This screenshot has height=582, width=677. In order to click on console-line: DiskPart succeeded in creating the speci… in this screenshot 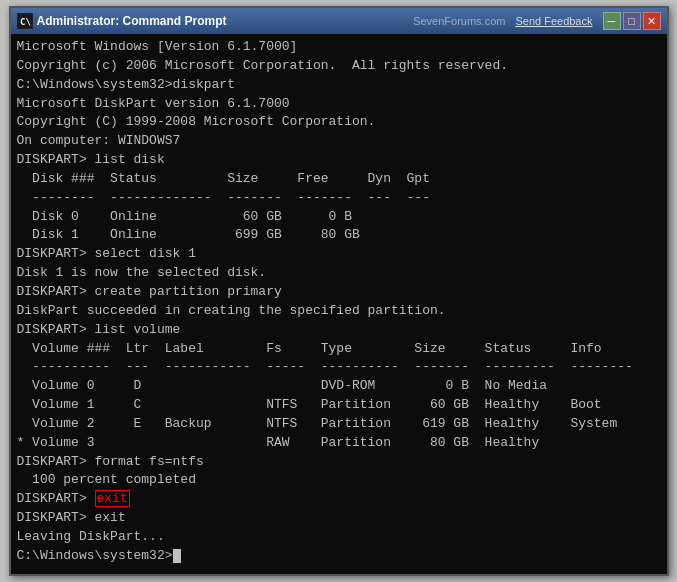, I will do `click(339, 312)`.